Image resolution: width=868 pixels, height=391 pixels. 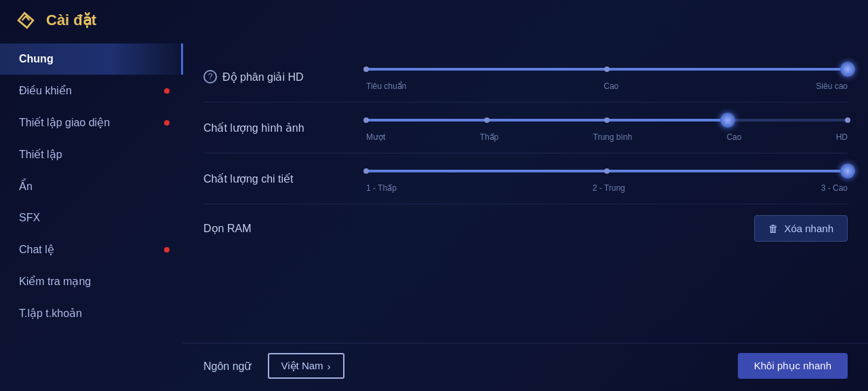 I want to click on label-text: Chất lượng hình ảnh, so click(x=254, y=128).